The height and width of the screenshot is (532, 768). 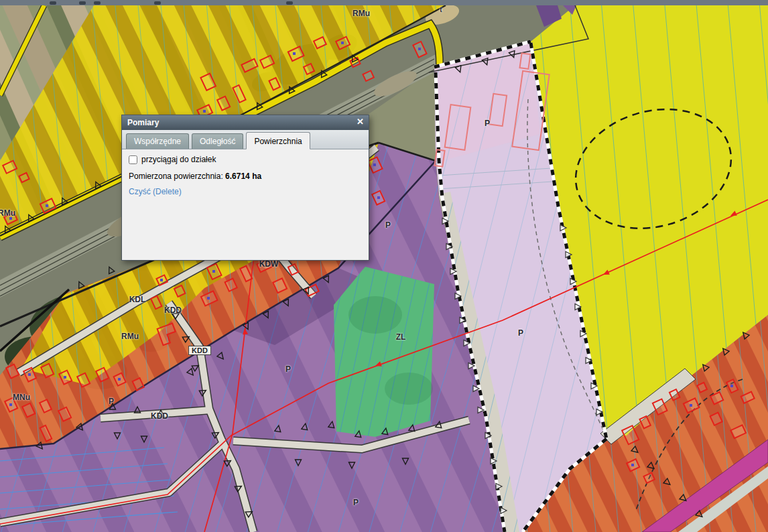 What do you see at coordinates (133, 159) in the screenshot?
I see `snap-checkbox` at bounding box center [133, 159].